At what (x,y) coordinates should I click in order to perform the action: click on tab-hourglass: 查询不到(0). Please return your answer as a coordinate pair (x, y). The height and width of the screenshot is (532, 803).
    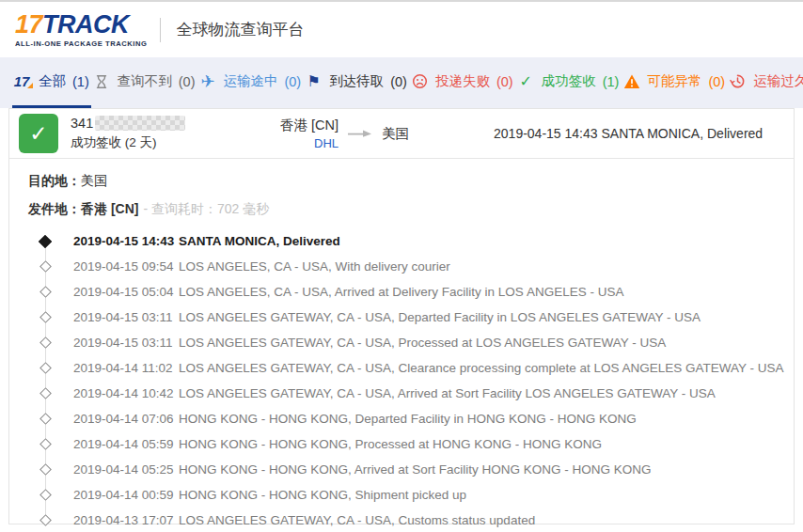
    Looking at the image, I should click on (145, 83).